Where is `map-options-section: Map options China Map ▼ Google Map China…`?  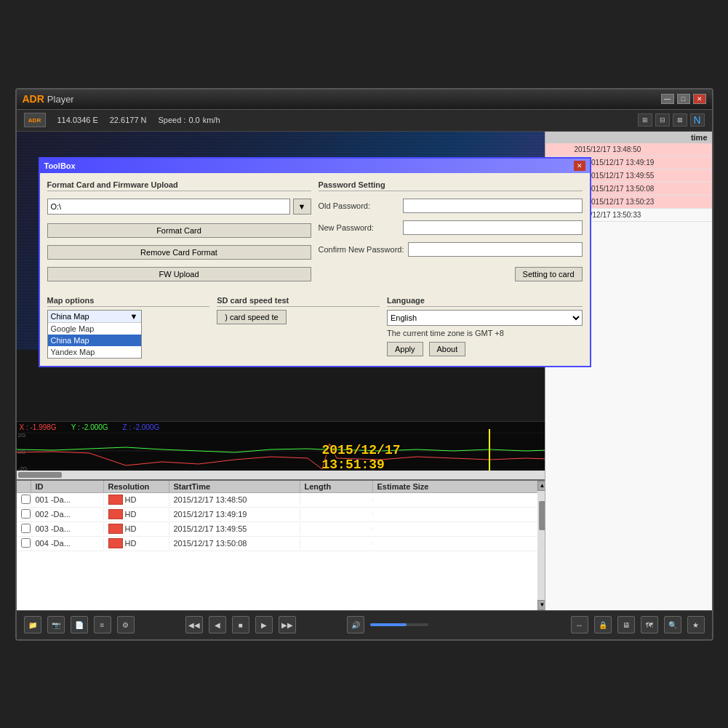
map-options-section: Map options China Map ▼ Google Map China… is located at coordinates (129, 327).